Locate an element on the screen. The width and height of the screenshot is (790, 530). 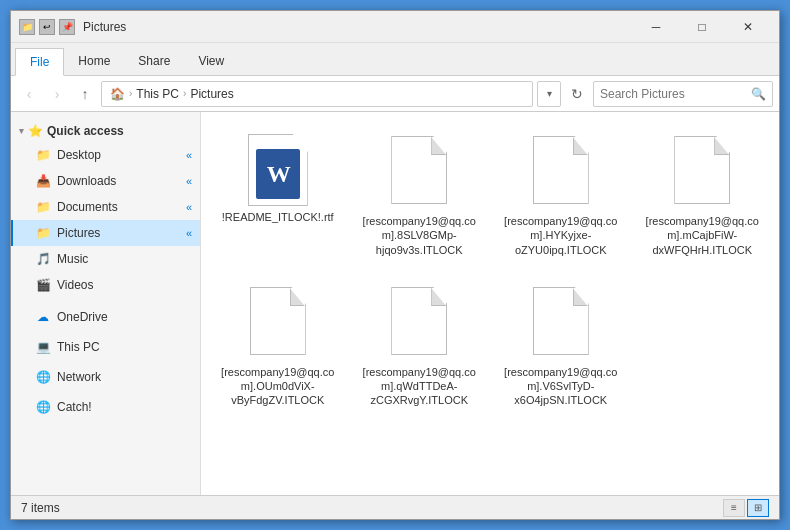
file-name-4: [rescompany19@qq.com].OUm0dViX-vByFdgZV.… is located at coordinates (278, 386).